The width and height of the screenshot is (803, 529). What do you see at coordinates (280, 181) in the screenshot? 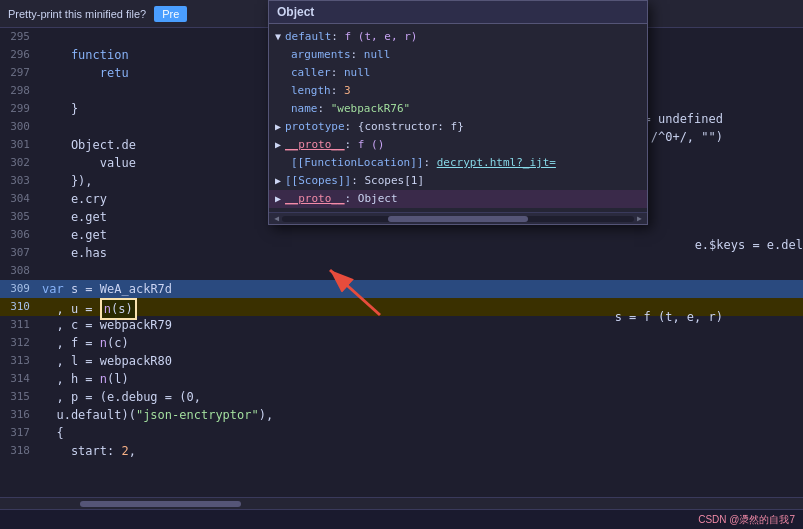
I see `expand-scopes-btn: ▶` at bounding box center [280, 181].